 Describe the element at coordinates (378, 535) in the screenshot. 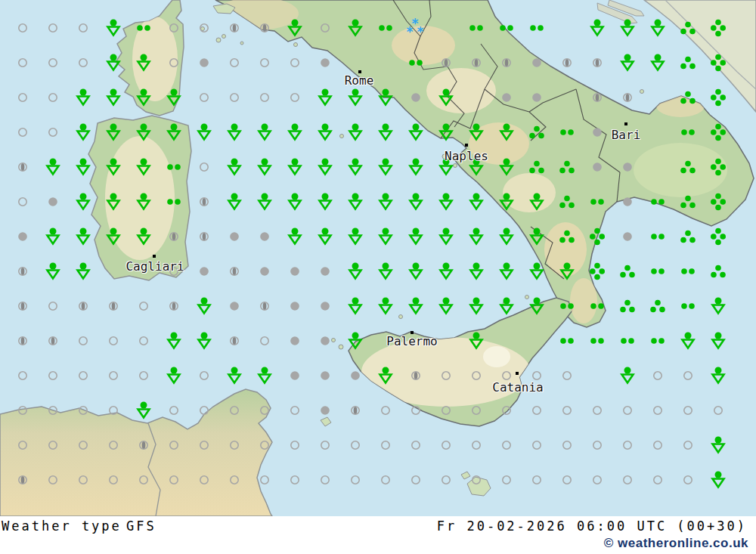

I see `map-footer: Weather type GFS Fr 20-02-2026 06:00 UTC…` at that location.